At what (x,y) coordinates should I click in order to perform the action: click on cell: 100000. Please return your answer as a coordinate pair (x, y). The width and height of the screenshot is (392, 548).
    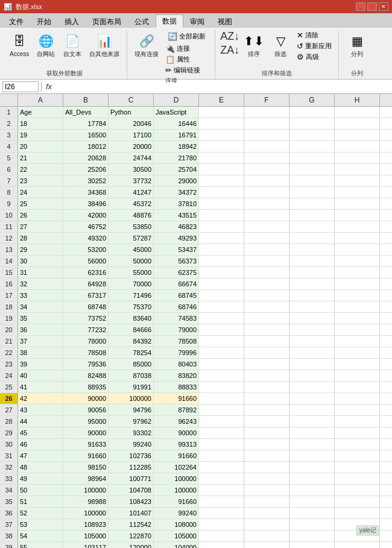
    Looking at the image, I should click on (86, 513).